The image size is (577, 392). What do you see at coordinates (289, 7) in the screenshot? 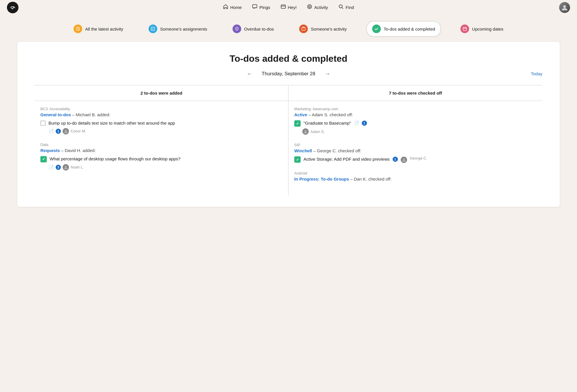
I see `nav-hey: Hey!` at bounding box center [289, 7].